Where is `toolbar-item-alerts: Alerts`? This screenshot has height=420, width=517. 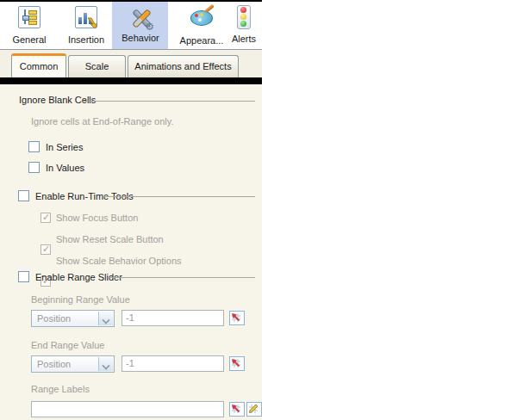
toolbar-item-alerts: Alerts is located at coordinates (244, 24).